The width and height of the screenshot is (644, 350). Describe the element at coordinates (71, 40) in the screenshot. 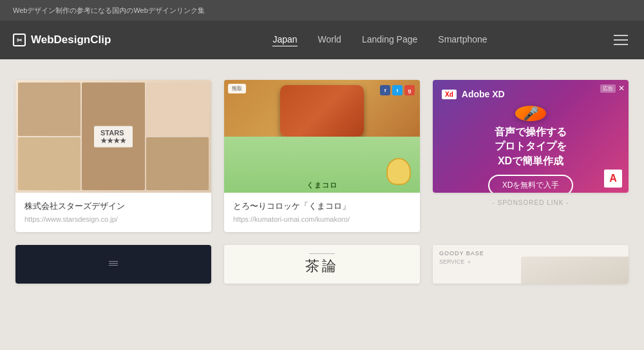

I see `logo-text: WebDesignClip` at that location.